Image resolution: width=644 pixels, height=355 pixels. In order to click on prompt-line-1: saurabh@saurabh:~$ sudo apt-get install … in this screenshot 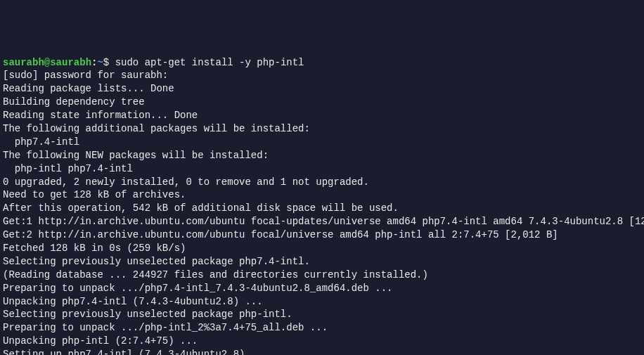, I will do `click(153, 63)`.